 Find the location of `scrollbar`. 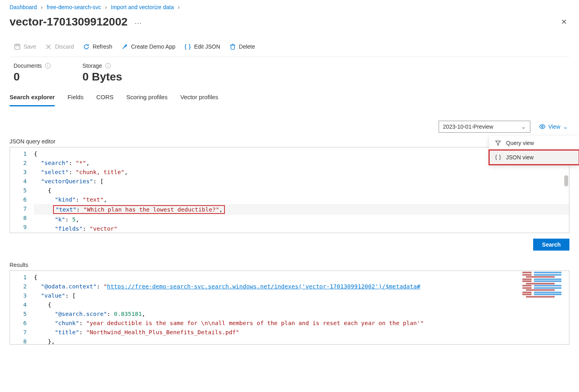

scrollbar is located at coordinates (566, 181).